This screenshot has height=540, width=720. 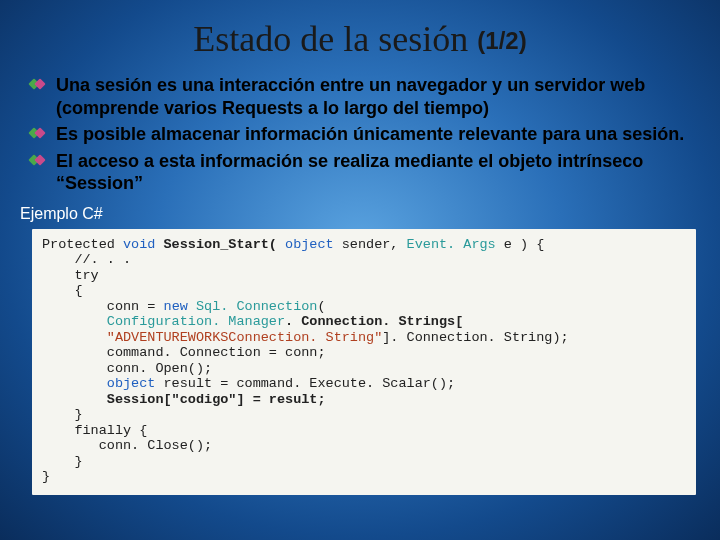 What do you see at coordinates (184, 400) in the screenshot?
I see `code-text: Session["codigo"] = result;` at bounding box center [184, 400].